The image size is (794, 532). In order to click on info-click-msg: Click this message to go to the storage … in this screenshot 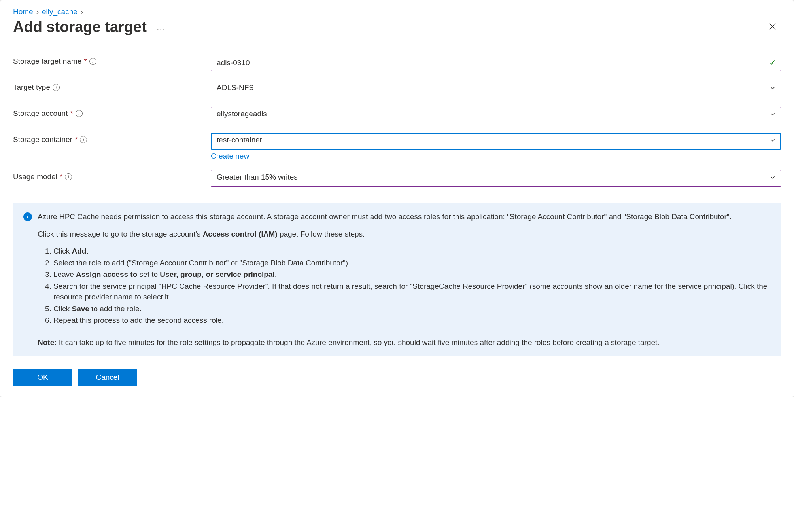, I will do `click(404, 234)`.